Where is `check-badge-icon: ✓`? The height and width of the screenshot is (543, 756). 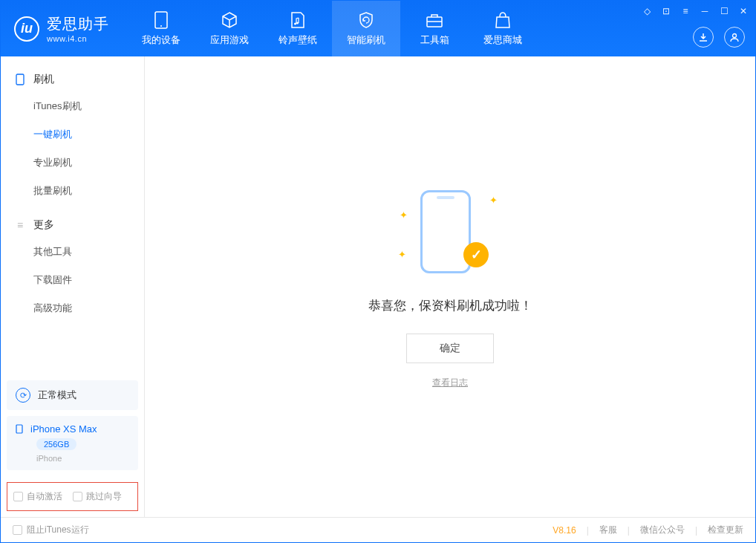
check-badge-icon: ✓ is located at coordinates (476, 255).